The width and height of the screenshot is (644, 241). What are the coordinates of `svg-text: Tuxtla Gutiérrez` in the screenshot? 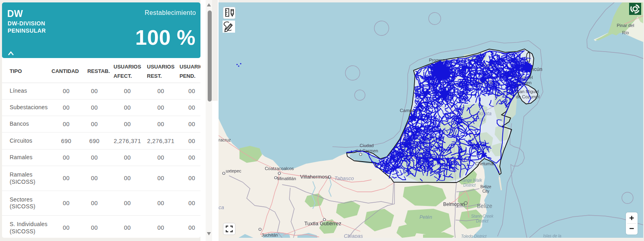 It's located at (323, 223).